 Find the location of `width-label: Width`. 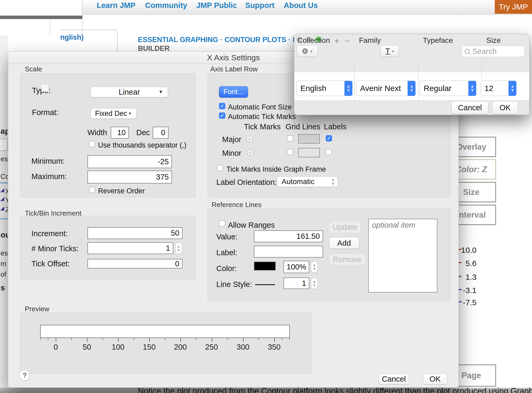

width-label: Width is located at coordinates (97, 133).